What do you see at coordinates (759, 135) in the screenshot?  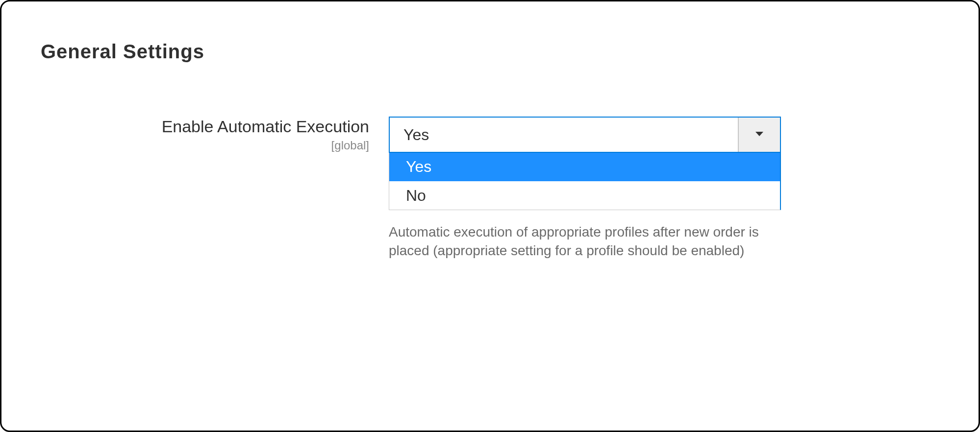 I see `select-toggle-button` at bounding box center [759, 135].